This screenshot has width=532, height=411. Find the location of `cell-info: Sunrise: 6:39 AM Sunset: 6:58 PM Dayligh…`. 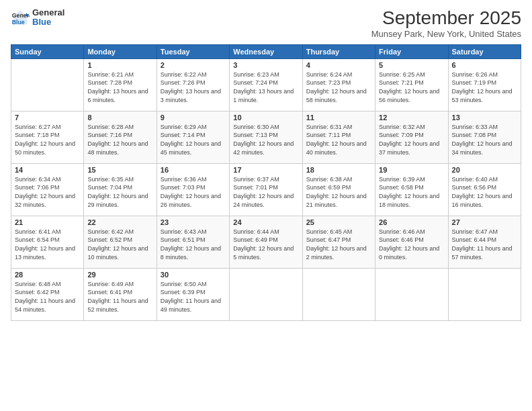

cell-info: Sunrise: 6:39 AM Sunset: 6:58 PM Dayligh… is located at coordinates (411, 192).